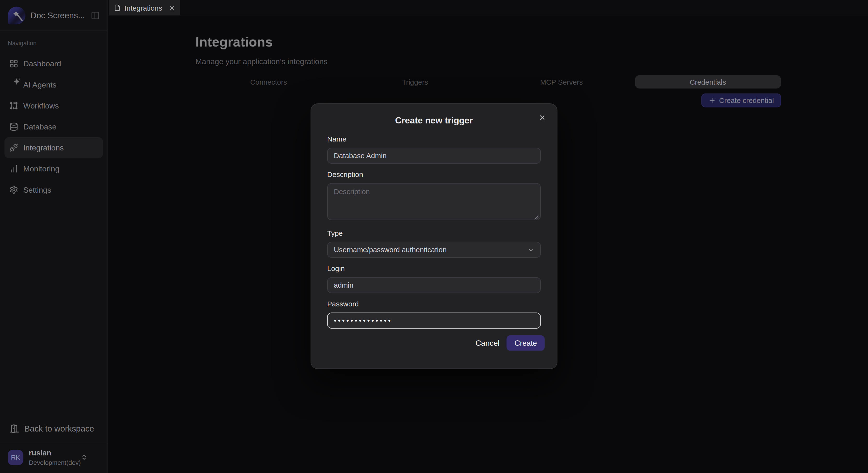 This screenshot has width=868, height=473. Describe the element at coordinates (510, 343) in the screenshot. I see `modal-footer: Cancel Create` at that location.